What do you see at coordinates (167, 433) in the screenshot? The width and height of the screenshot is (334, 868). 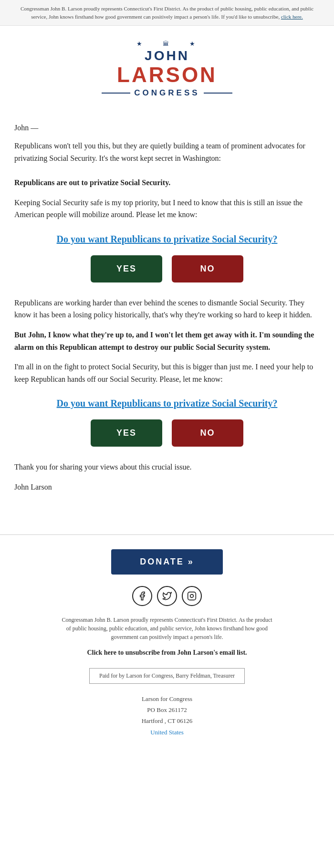 I see `button-row-2: YES NO` at bounding box center [167, 433].